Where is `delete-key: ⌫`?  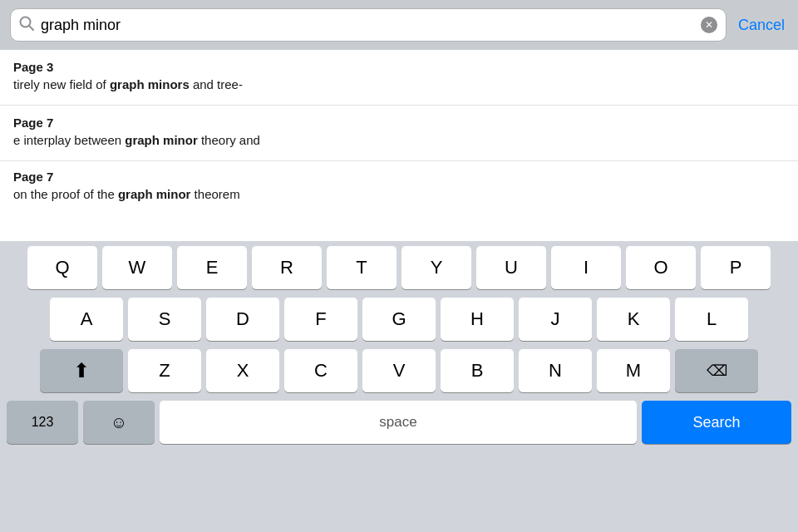
delete-key: ⌫ is located at coordinates (717, 371).